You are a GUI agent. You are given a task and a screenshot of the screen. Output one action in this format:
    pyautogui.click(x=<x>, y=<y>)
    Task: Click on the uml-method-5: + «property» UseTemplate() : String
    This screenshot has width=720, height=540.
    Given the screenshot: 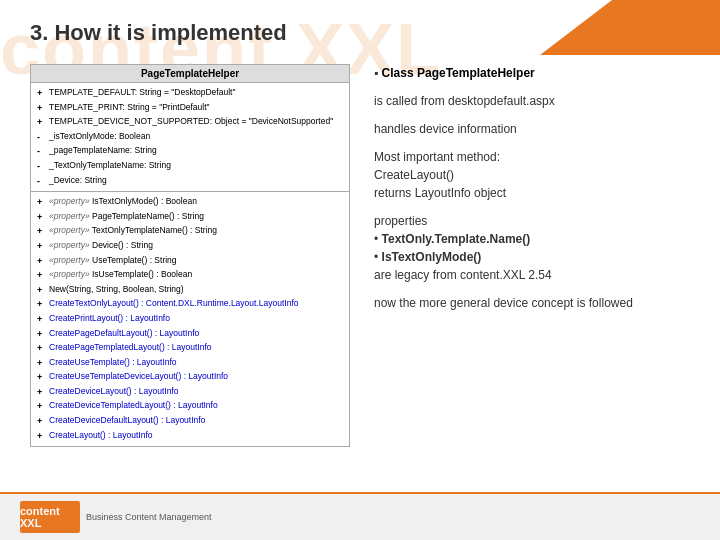 What is the action you would take?
    pyautogui.click(x=190, y=262)
    